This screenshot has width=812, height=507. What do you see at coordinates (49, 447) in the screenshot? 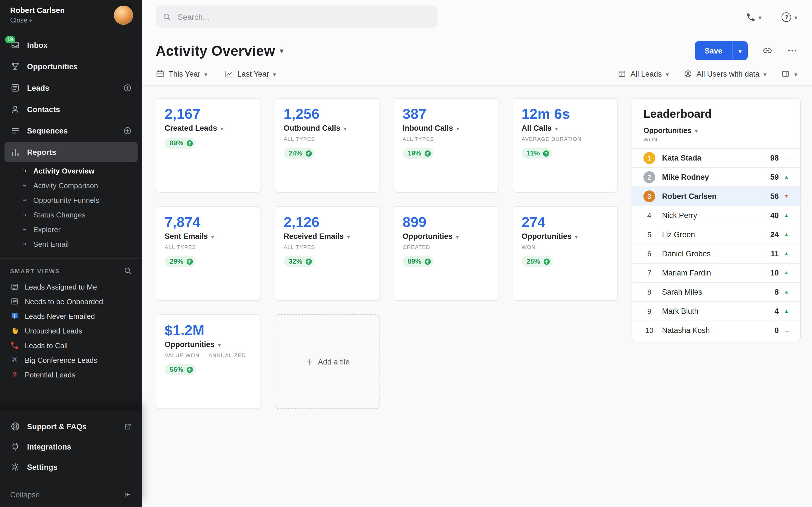
I see `sidebar-item-label: Integrations` at bounding box center [49, 447].